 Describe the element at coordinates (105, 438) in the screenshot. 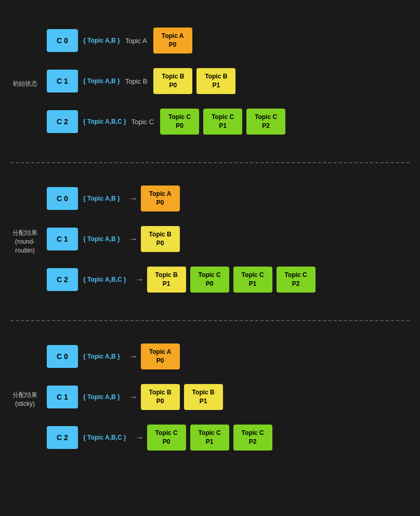

I see `subscription-sticky-2: { Topic A,B,C }` at that location.